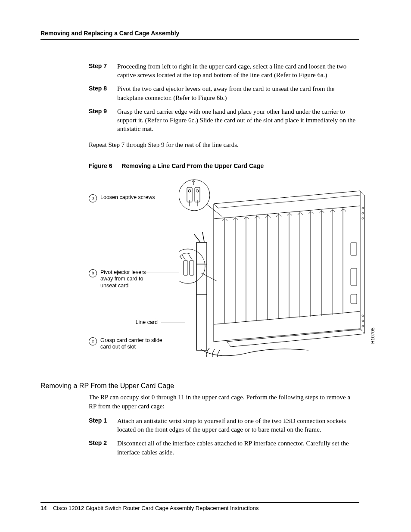  Describe the element at coordinates (224, 401) in the screenshot. I see `section-intro: The RP can occupy slot 0 through 11 in t…` at that location.